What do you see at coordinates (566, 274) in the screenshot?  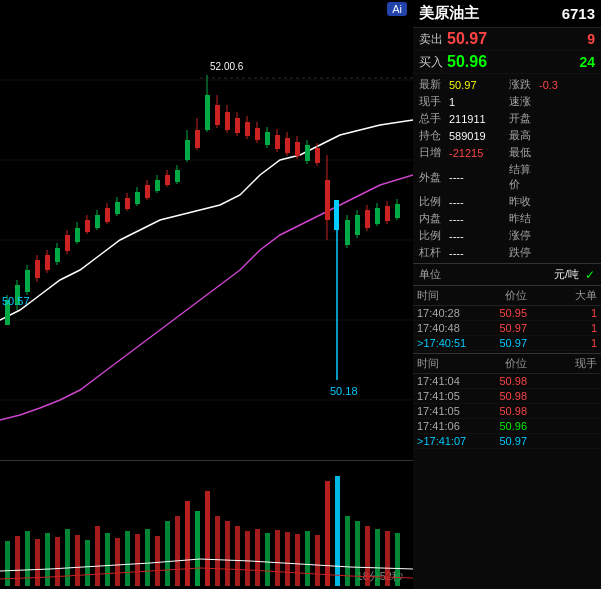 I see `units-value: 元/吨` at bounding box center [566, 274].